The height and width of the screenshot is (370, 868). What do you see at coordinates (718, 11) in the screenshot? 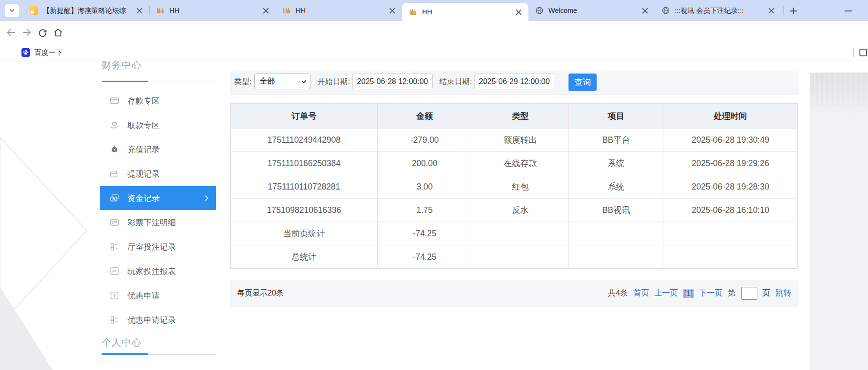
I see `tab-video-records: :::视讯 会员下注纪录:::` at bounding box center [718, 11].